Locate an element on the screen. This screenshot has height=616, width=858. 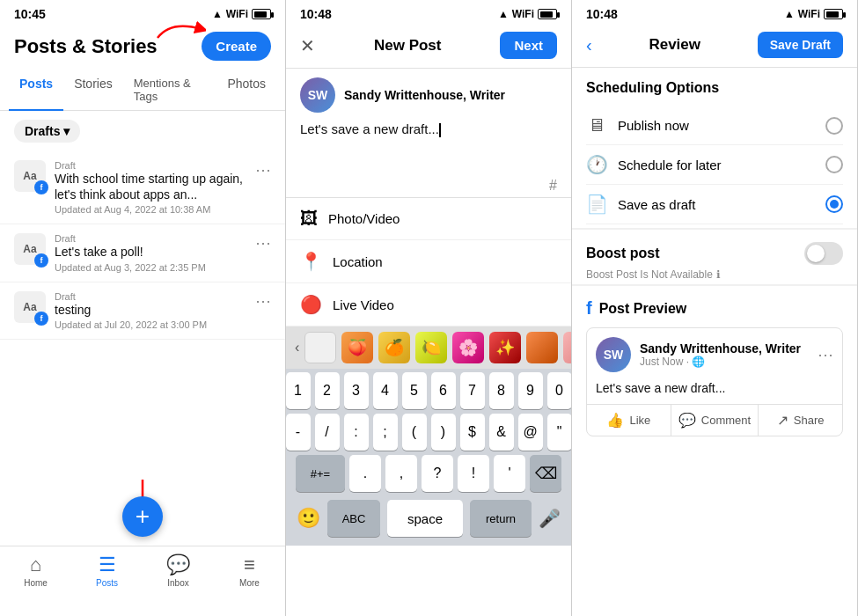
key-1: 1 is located at coordinates (298, 391).